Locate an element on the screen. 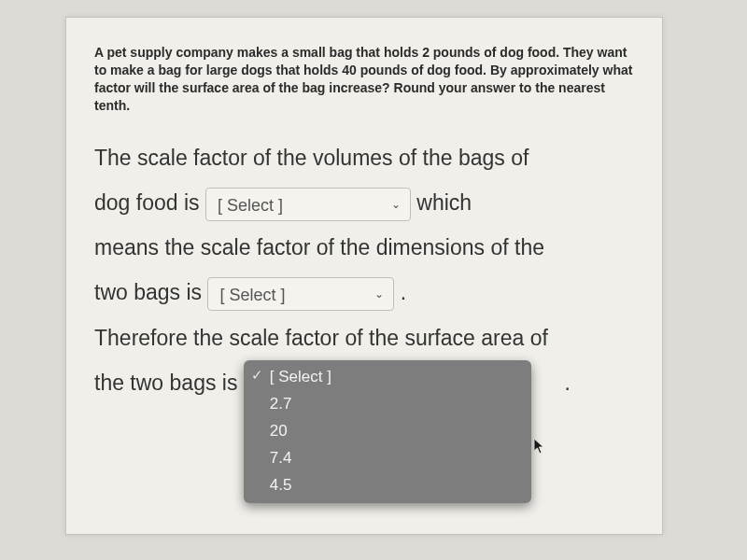  dropdown-option: 4.5 is located at coordinates (388, 485).